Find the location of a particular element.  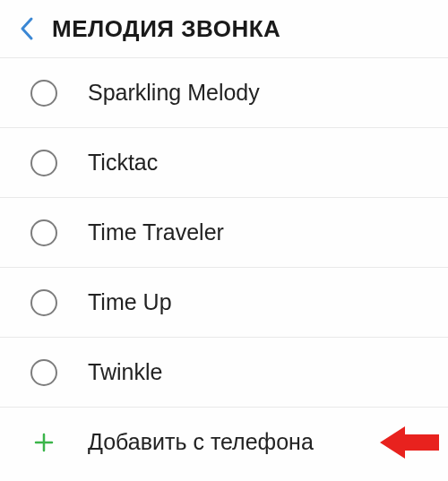

ringtone-row: Sparkling Melody is located at coordinates (224, 92).